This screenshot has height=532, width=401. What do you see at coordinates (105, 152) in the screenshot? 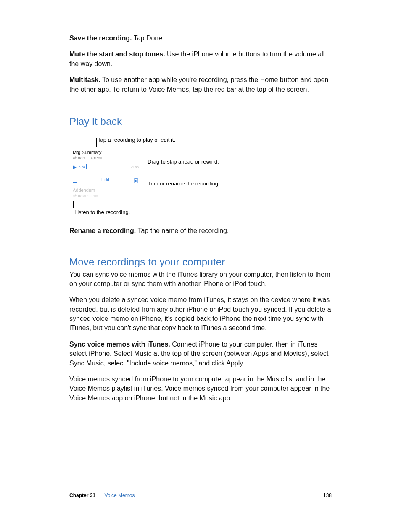
I see `memo-title: Mtg Summary` at bounding box center [105, 152].